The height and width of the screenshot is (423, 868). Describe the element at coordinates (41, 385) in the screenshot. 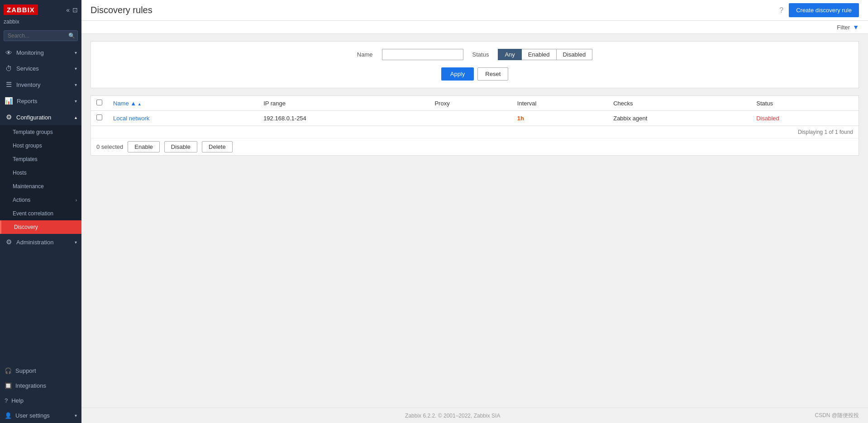

I see `sidebar-item-integrations: 🔲 Integrations` at that location.